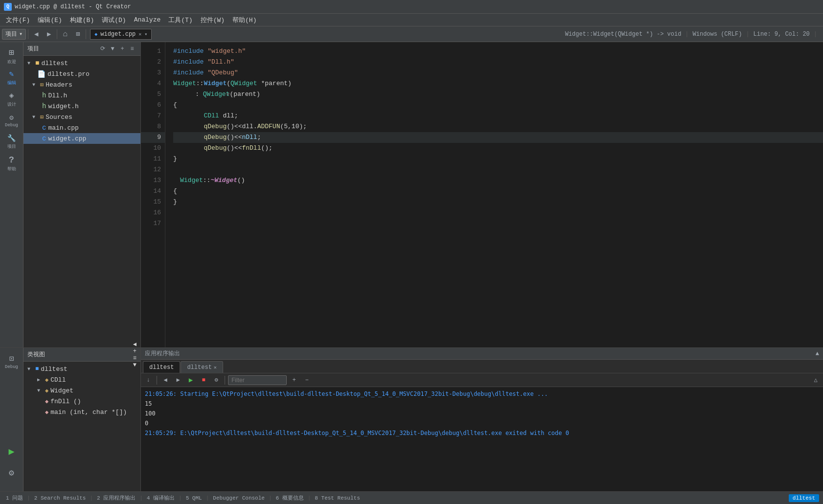 The image size is (823, 504). I want to click on folder-icon: ■, so click(37, 63).